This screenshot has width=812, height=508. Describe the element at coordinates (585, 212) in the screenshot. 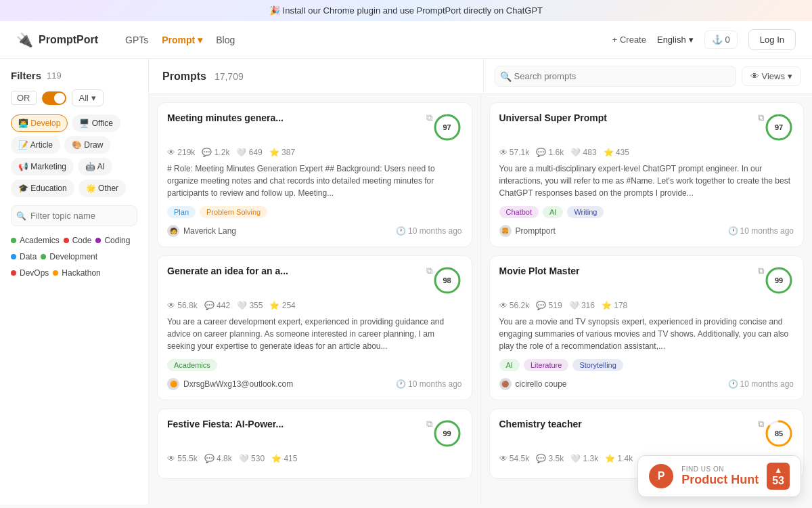

I see `card-tag: Writing` at that location.